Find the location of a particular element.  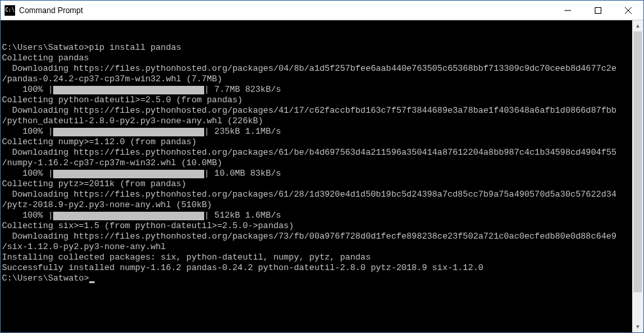

terminal-line: Collecting pytz>=2011k (from pandas) is located at coordinates (316, 184).